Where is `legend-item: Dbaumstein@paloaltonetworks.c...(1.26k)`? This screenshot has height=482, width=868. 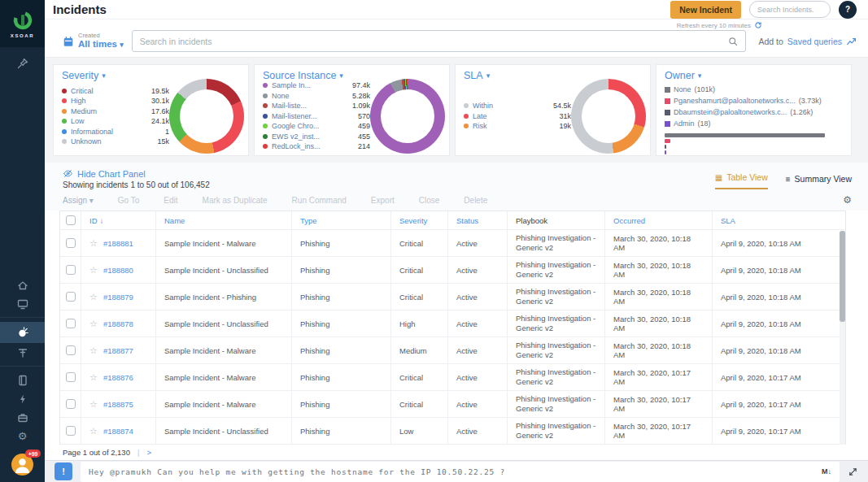
legend-item: Dbaumstein@paloaltonetworks.c...(1.26k) is located at coordinates (739, 112).